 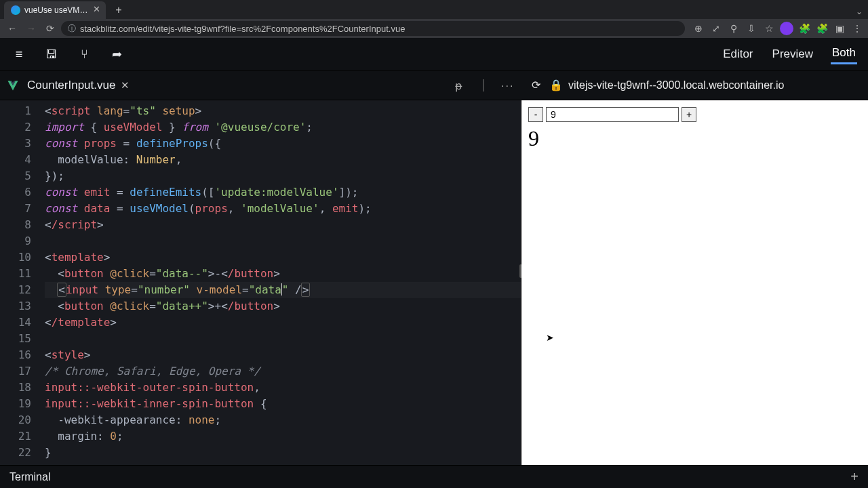 I want to click on mouse-cursor-icon: ➤, so click(x=550, y=338).